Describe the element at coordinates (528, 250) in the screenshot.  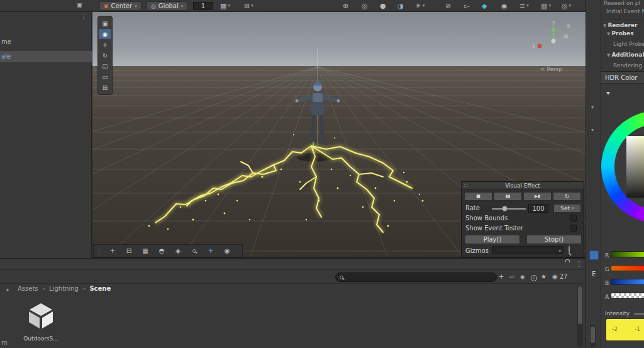
I see `gizmos-dropdown: ▾` at that location.